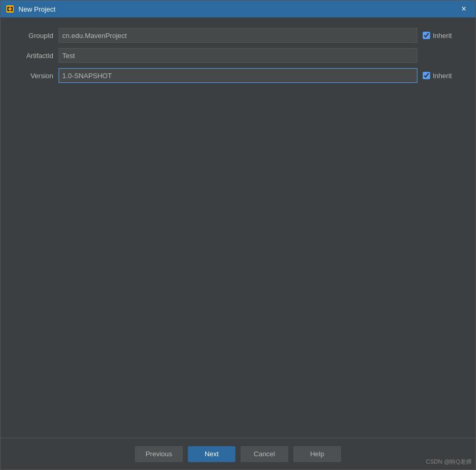 The image size is (476, 470). What do you see at coordinates (238, 35) in the screenshot?
I see `groupid-input` at bounding box center [238, 35].